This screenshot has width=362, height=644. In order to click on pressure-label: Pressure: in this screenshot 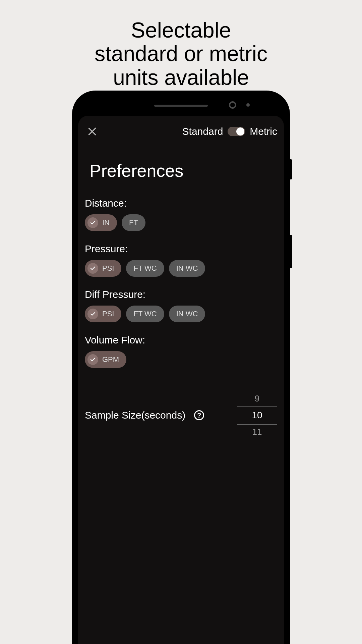, I will do `click(181, 249)`.